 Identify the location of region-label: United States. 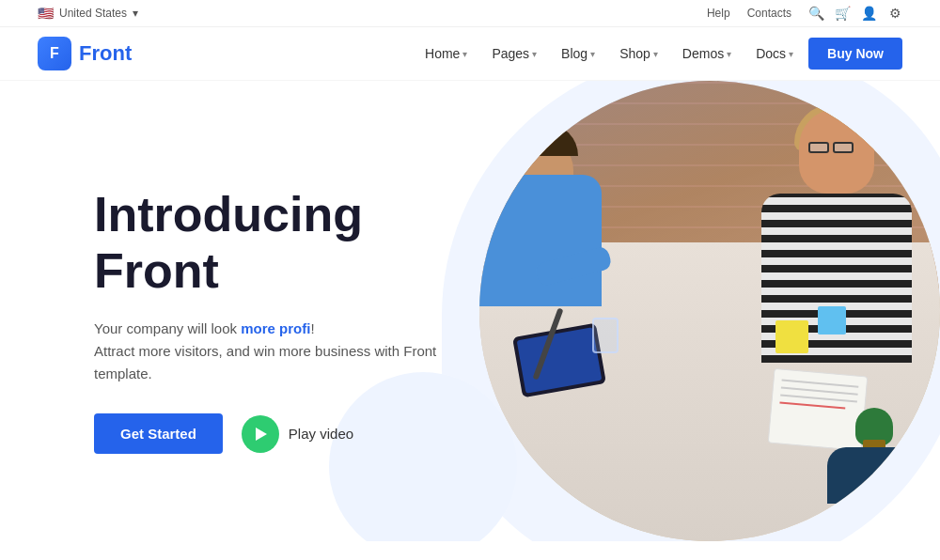
(93, 13).